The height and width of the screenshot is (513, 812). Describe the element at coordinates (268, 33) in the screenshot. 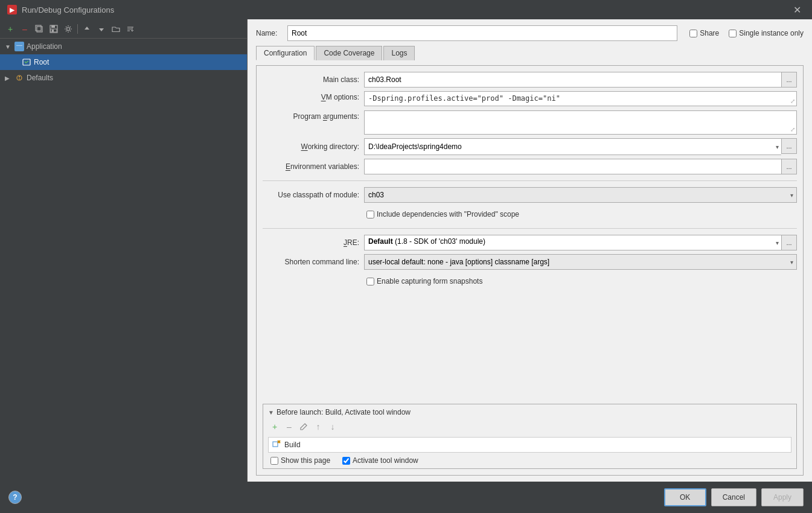

I see `name-label: Name:` at that location.